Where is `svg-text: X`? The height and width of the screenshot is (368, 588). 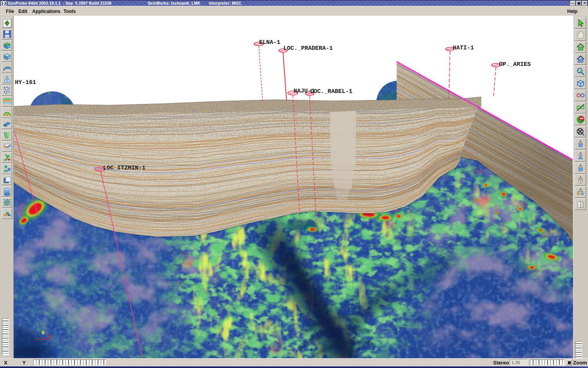 svg-text: X is located at coordinates (49, 337).